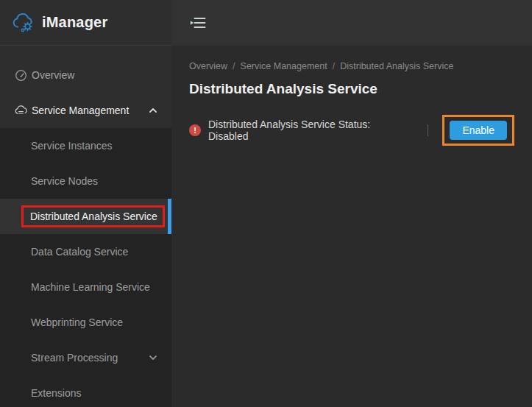  I want to click on sidebar-header: iManager, so click(85, 23).